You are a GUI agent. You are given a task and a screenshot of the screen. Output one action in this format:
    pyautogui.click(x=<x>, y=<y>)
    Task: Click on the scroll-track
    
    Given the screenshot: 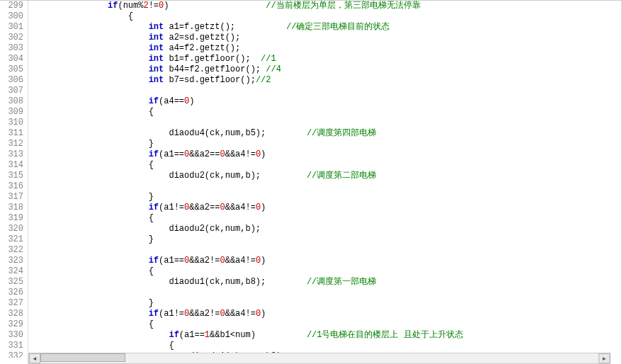 What is the action you would take?
    pyautogui.click(x=320, y=358)
    